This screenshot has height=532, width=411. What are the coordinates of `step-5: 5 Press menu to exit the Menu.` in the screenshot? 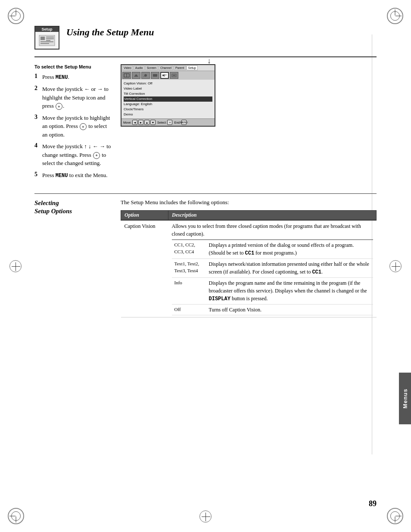 It's located at (73, 175).